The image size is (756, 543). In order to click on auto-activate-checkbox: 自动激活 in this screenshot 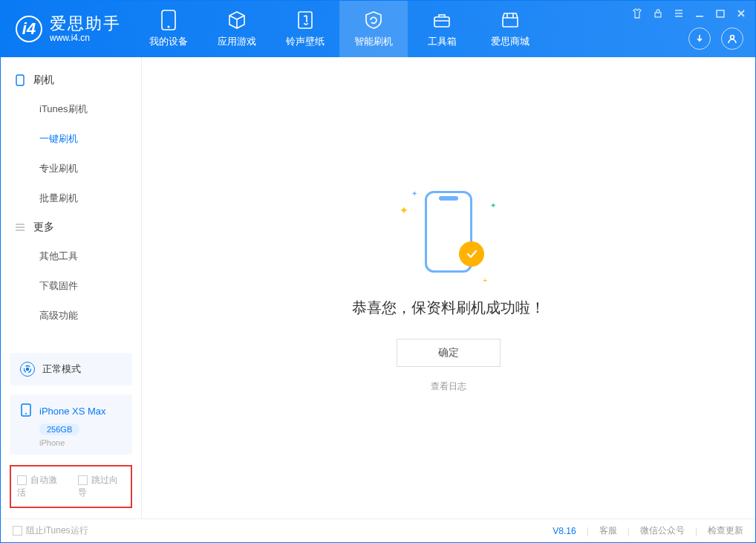, I will do `click(41, 487)`.